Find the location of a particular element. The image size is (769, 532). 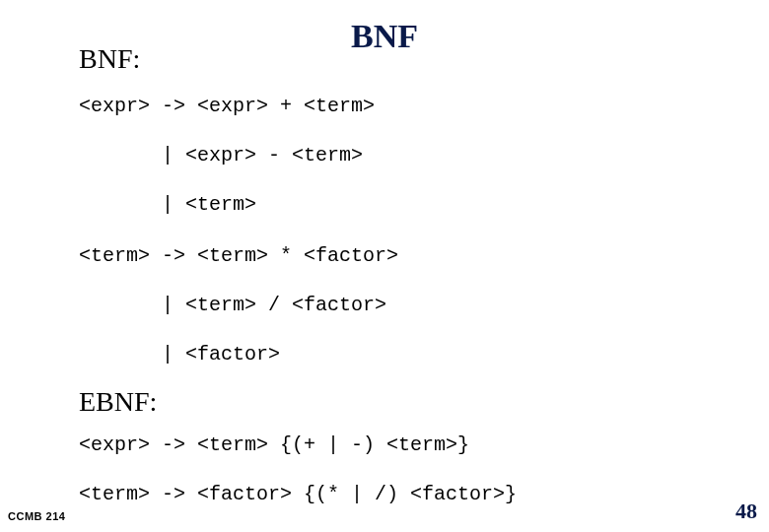

bnf-rule-5: | <term> / <factor> is located at coordinates (233, 305).